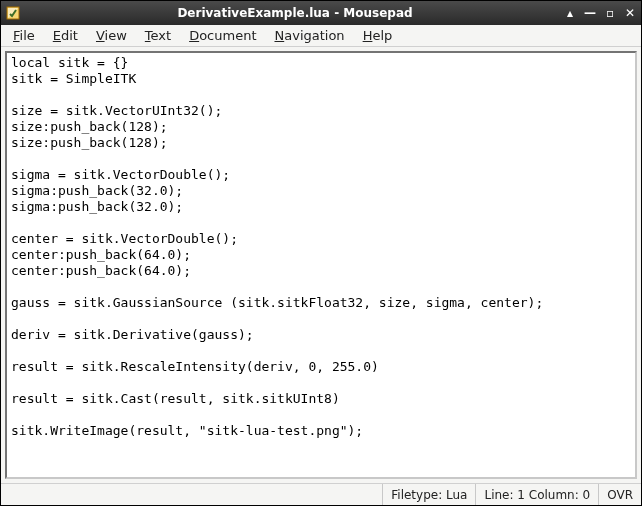  What do you see at coordinates (590, 13) in the screenshot?
I see `minimize-button: —` at bounding box center [590, 13].